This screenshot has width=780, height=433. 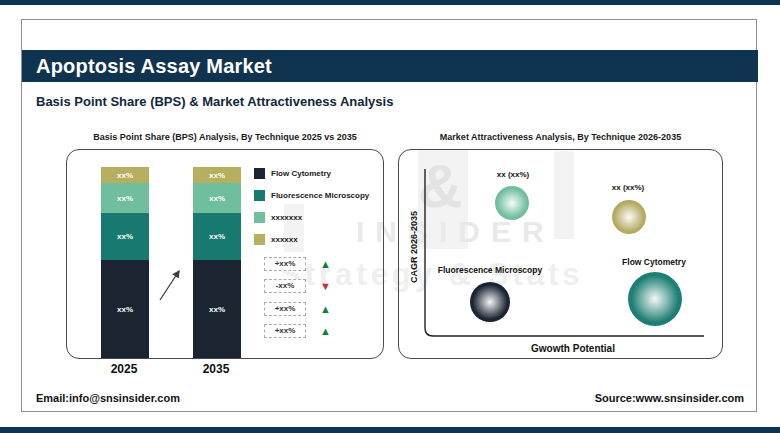 What do you see at coordinates (560, 137) in the screenshot?
I see `attractiveness-chart-title: Market Attractiveness Analysis, By Techn…` at bounding box center [560, 137].